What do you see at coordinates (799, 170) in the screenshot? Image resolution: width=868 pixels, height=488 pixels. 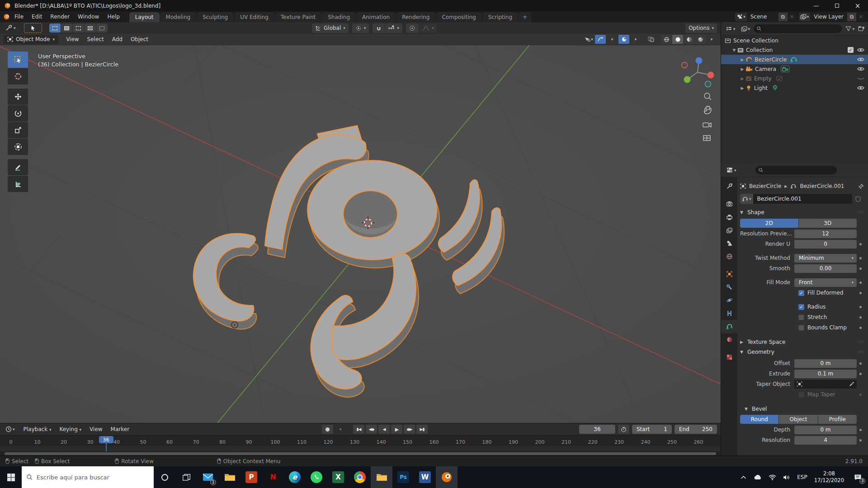 I see `properties-search-input` at bounding box center [799, 170].